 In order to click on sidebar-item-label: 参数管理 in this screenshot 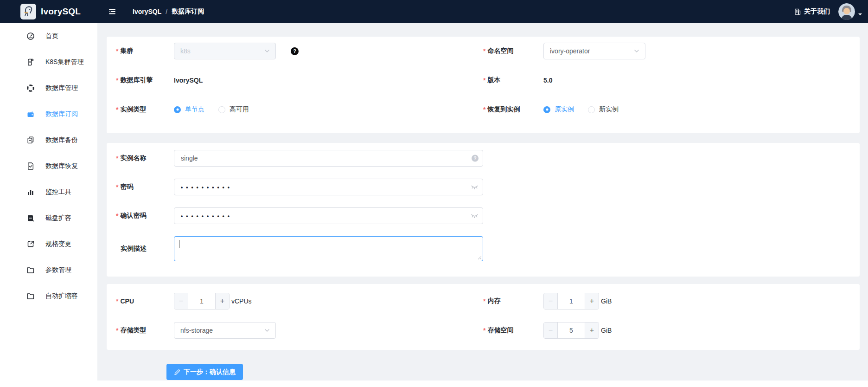, I will do `click(58, 270)`.